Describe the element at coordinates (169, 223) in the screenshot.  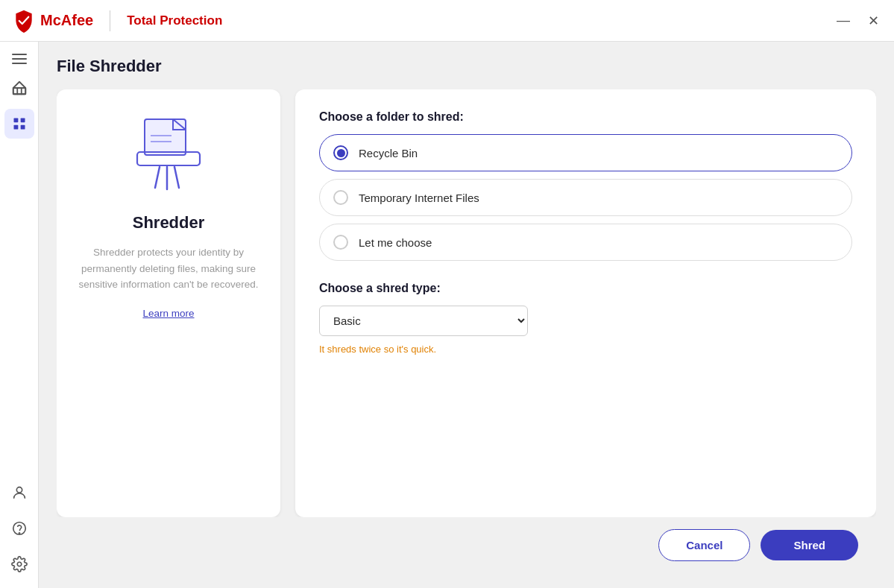
I see `shredder-feature-name: Shredder` at that location.